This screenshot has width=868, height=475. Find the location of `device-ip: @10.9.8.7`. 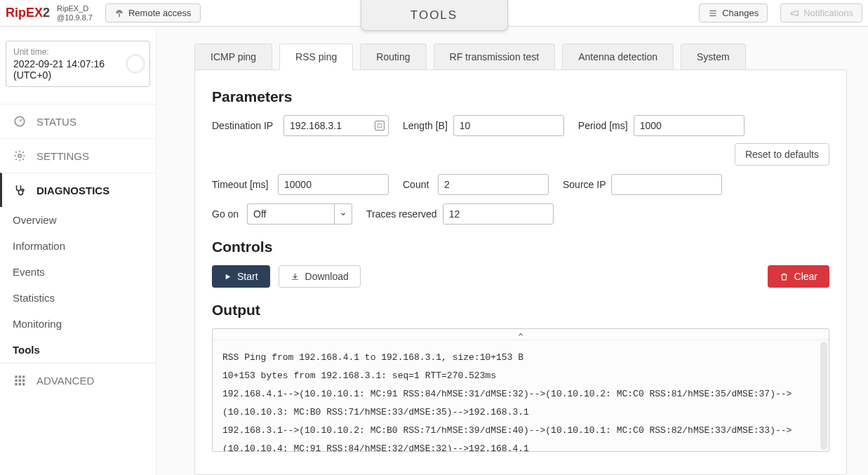

device-ip: @10.9.8.7 is located at coordinates (74, 18).